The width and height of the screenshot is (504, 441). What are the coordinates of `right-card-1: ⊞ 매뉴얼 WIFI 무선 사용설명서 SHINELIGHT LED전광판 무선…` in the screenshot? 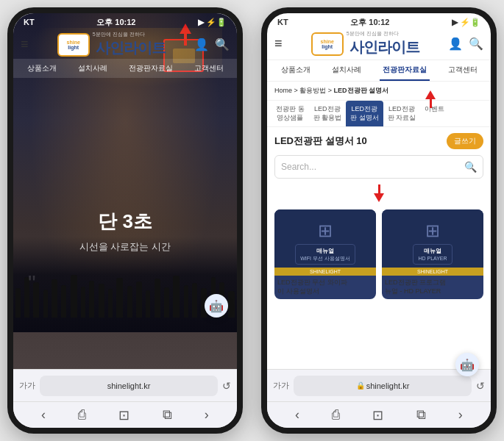 It's located at (325, 254).